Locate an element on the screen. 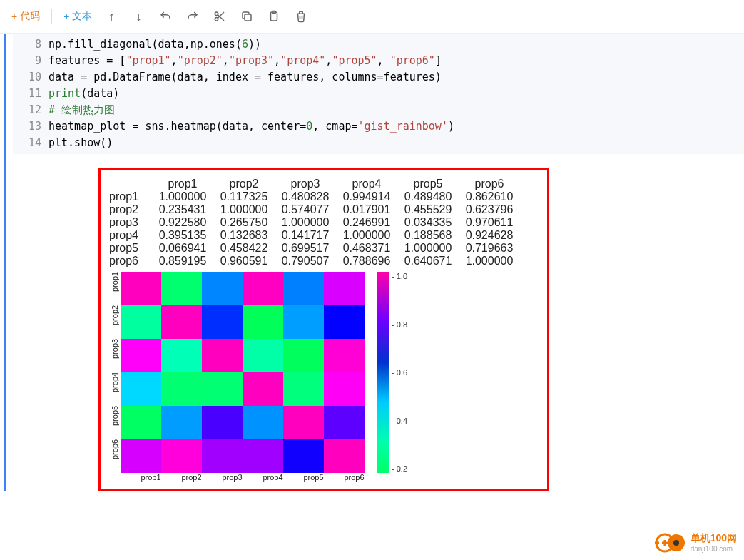  copy-icon is located at coordinates (247, 16).